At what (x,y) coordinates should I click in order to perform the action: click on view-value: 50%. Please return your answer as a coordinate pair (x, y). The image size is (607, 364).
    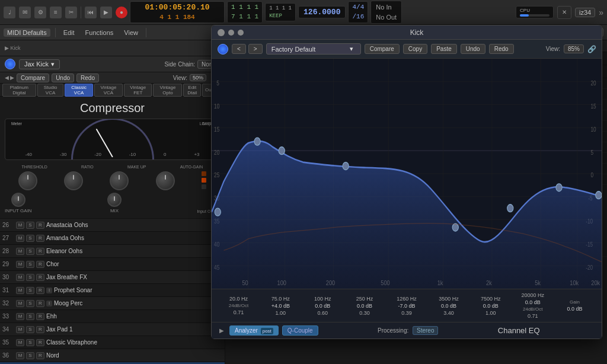
    Looking at the image, I should click on (198, 78).